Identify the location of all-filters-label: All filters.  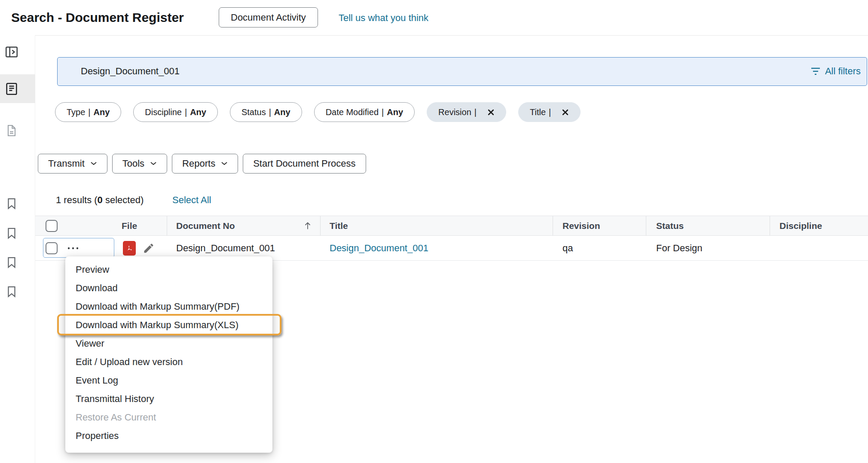
(843, 71).